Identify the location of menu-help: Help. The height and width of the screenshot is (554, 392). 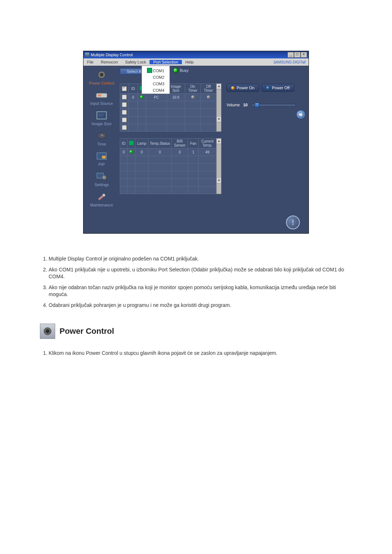
(189, 62).